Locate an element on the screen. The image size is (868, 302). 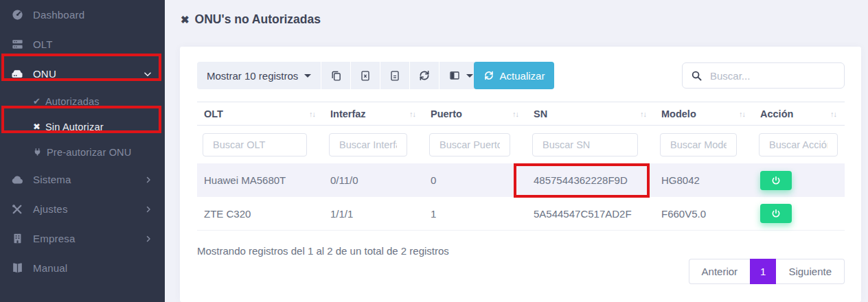
sidebar-item-olt: OLT is located at coordinates (82, 44).